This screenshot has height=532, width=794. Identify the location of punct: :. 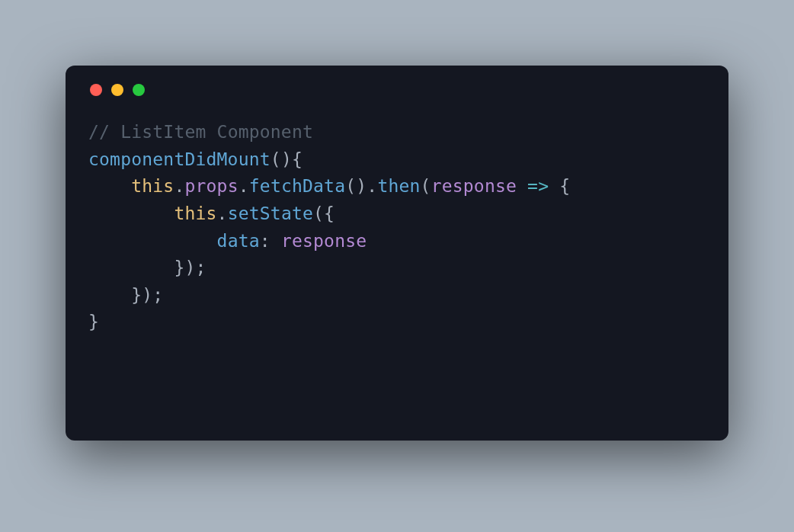
(271, 241).